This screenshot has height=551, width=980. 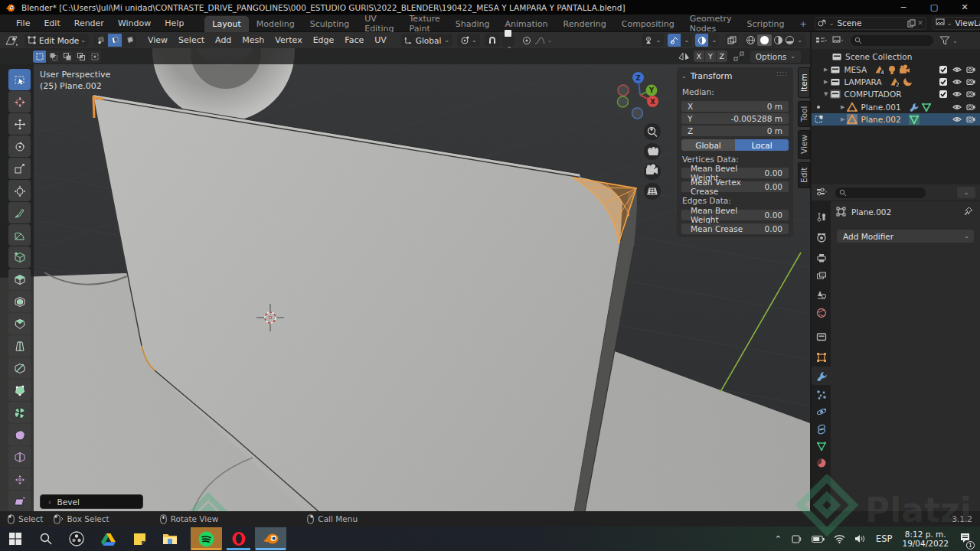 I want to click on tab-physics, so click(x=821, y=412).